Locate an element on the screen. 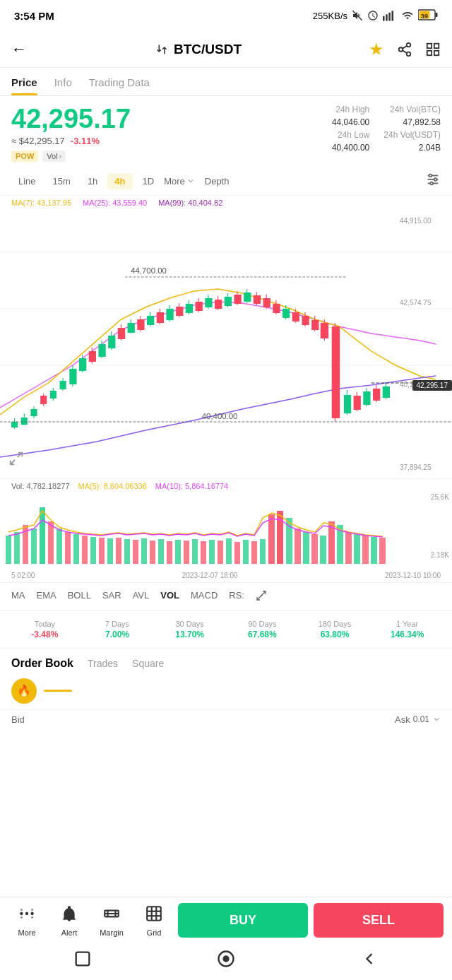 The image size is (452, 980). expand-icon is located at coordinates (16, 461).